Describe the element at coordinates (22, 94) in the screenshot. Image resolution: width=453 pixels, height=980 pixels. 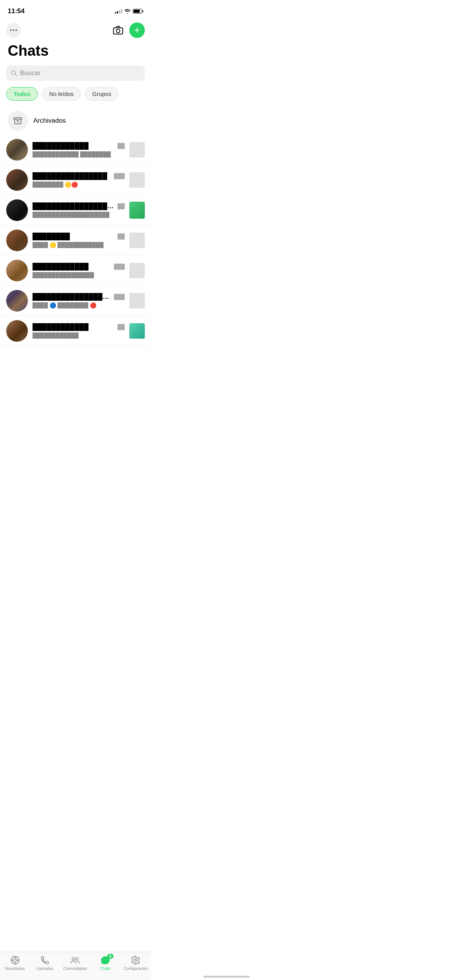
I see `filter-tab-todos: Todos` at that location.